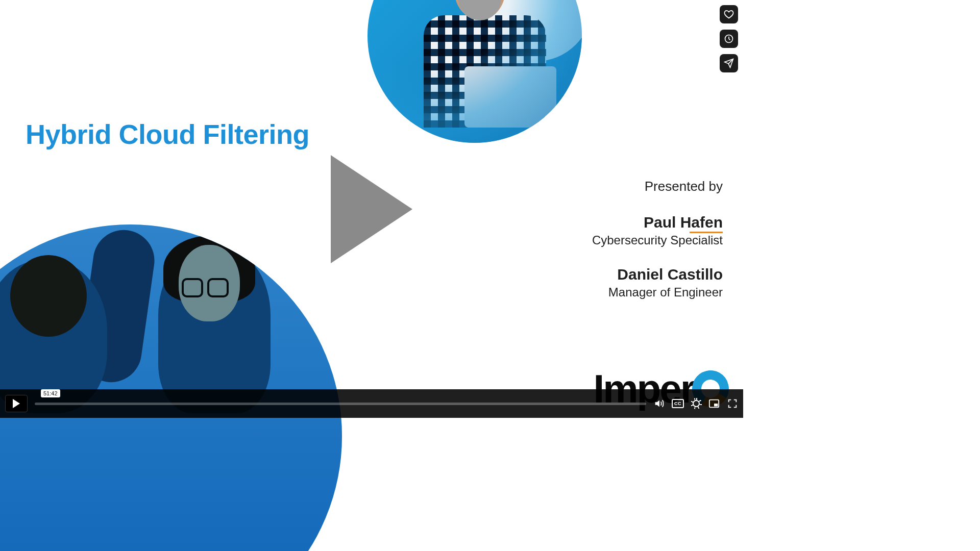  Describe the element at coordinates (696, 404) in the screenshot. I see `settings-button` at that location.